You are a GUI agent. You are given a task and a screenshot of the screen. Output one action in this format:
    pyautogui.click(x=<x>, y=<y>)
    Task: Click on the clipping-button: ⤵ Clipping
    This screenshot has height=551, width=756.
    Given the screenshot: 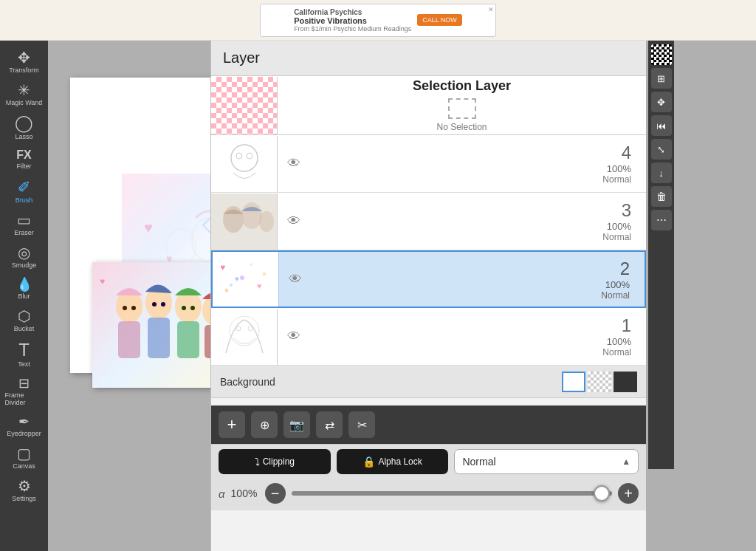 What is the action you would take?
    pyautogui.click(x=275, y=462)
    